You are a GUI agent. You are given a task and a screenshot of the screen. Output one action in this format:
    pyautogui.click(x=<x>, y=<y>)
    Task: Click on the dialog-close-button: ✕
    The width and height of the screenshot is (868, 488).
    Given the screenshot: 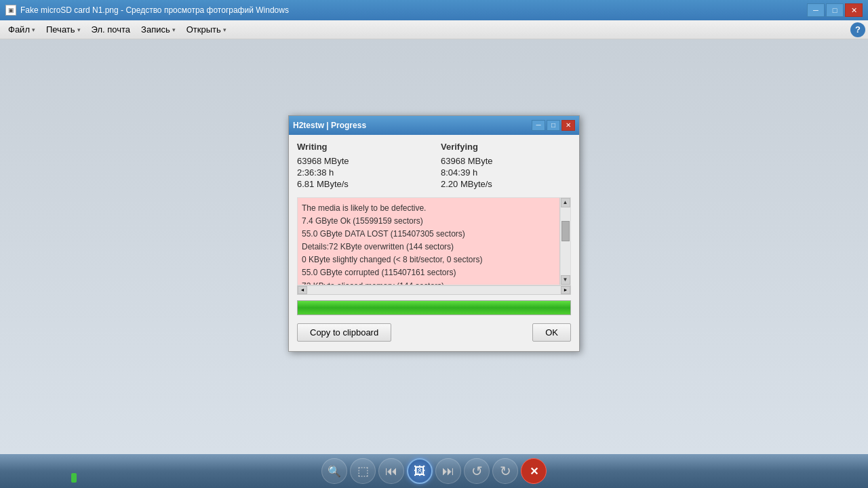 What is the action you would take?
    pyautogui.click(x=568, y=125)
    